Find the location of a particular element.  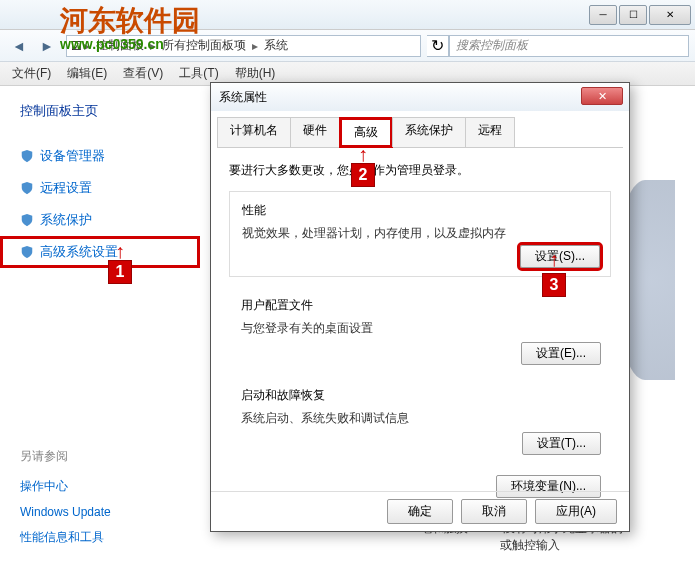

intro-text: 要进行大多数更改，您必须作为管理员登录。 is located at coordinates (420, 170).